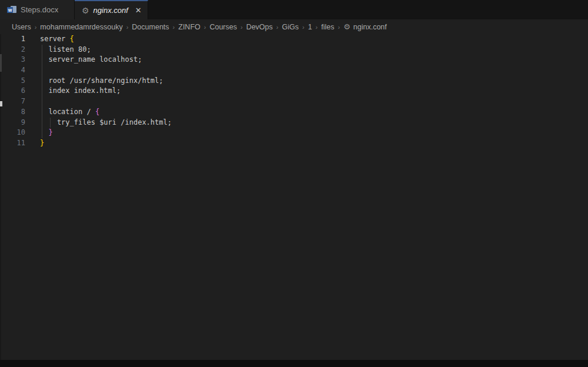 This screenshot has height=367, width=588. What do you see at coordinates (365, 27) in the screenshot?
I see `breadcrumb-file: ⚙ nginx.conf` at bounding box center [365, 27].